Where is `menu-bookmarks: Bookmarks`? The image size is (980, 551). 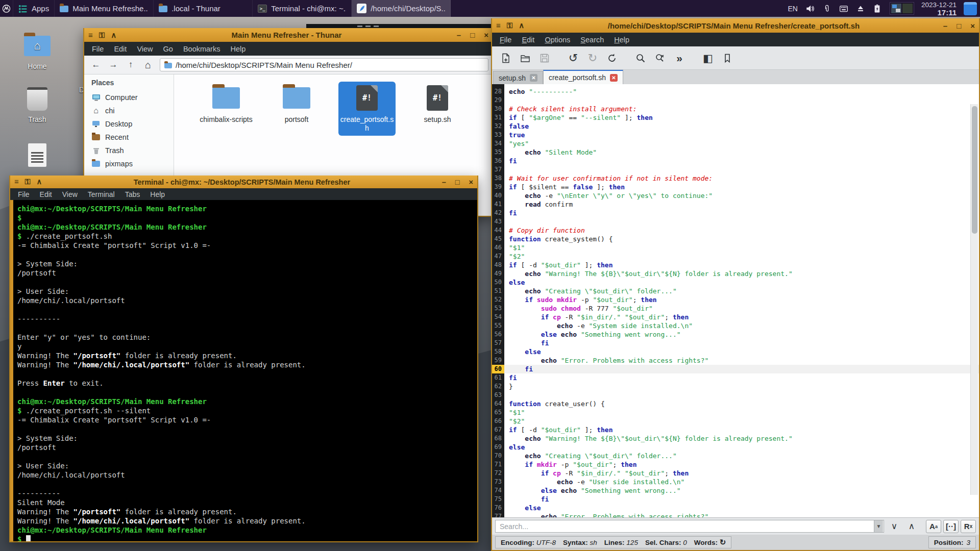
menu-bookmarks: Bookmarks is located at coordinates (202, 49).